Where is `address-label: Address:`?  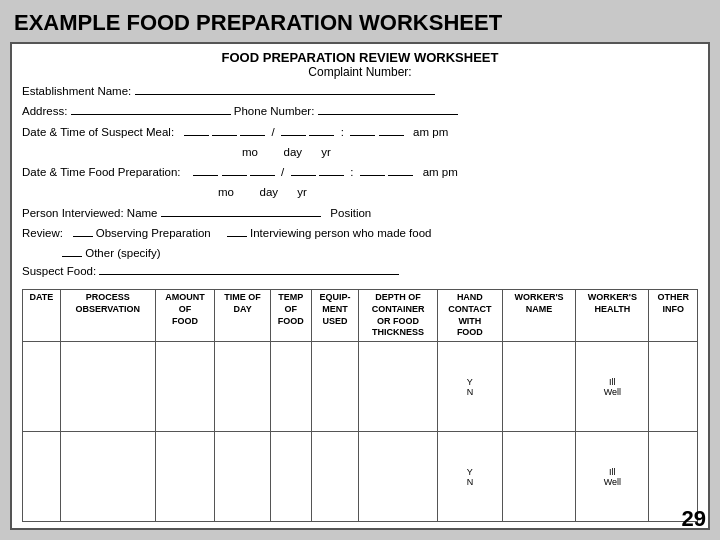
address-label: Address: is located at coordinates (44, 111).